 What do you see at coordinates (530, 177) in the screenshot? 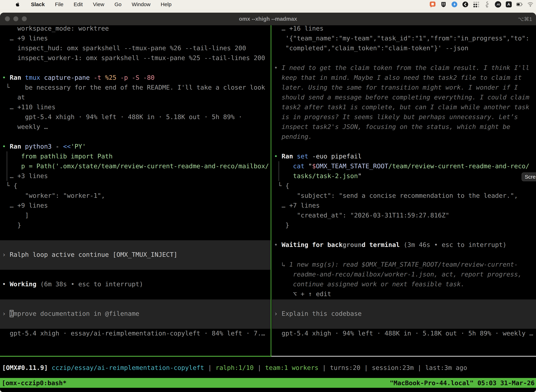
I see `tooltip-label: Scre` at bounding box center [530, 177].